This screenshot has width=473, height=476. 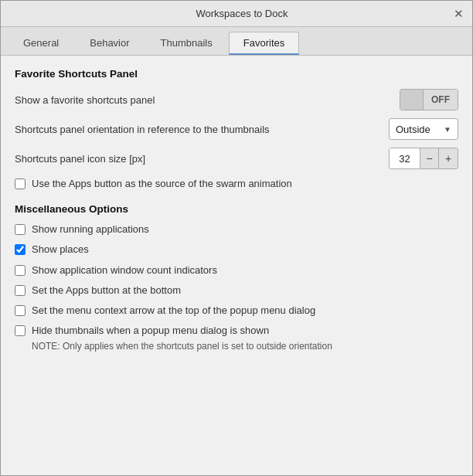 I want to click on orientation-value: Outside, so click(x=413, y=130).